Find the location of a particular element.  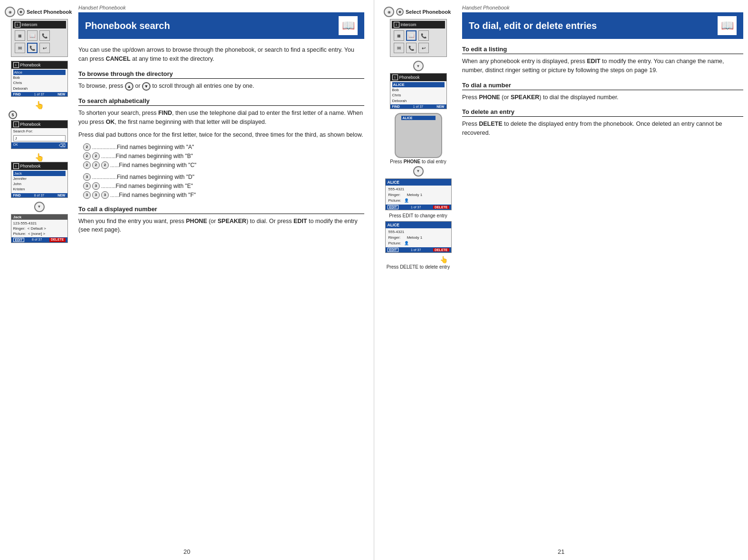

find-btn-r: FIND is located at coordinates (396, 106).